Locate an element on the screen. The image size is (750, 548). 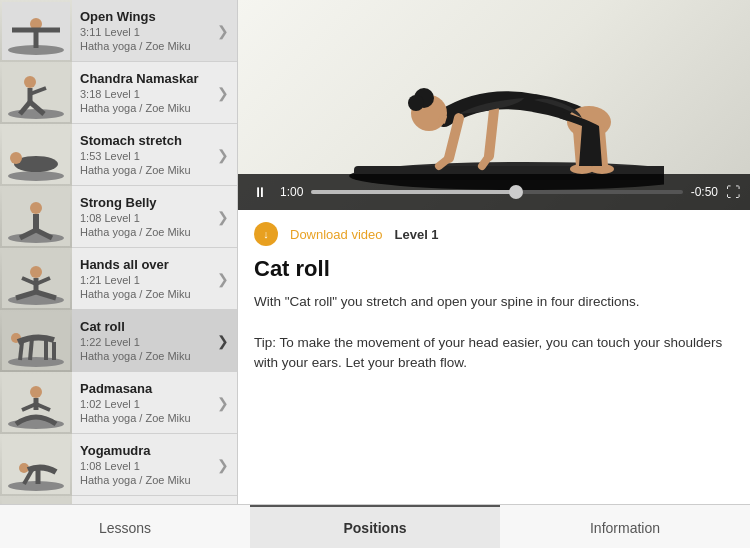
sidebar-meta2-hands-all-over: Hatha yoga / Zoe Miku is located at coordinates (140, 294).